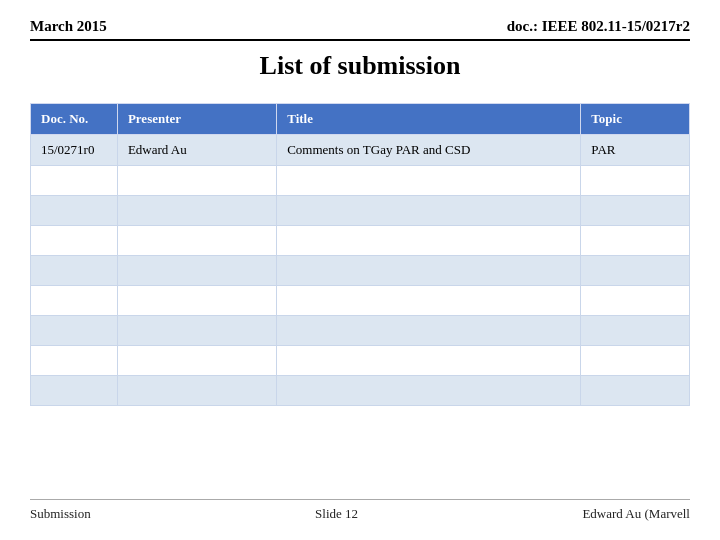 Image resolution: width=720 pixels, height=540 pixels. I want to click on footer-slide: Slide 12, so click(336, 514).